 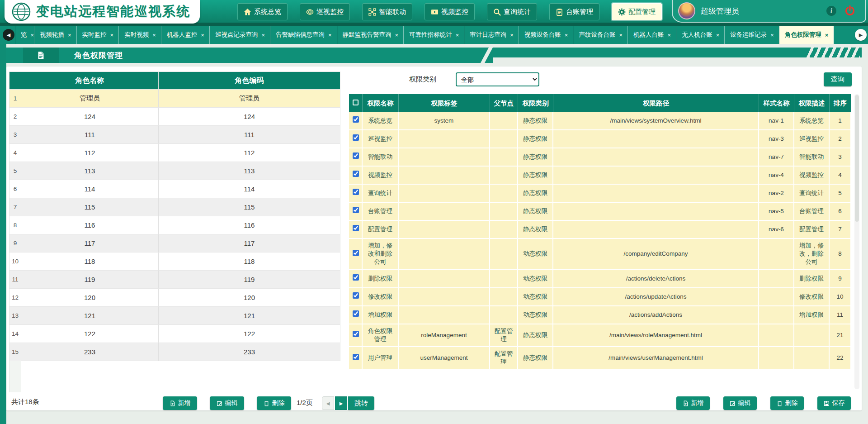 I want to click on permission-row: 智能联动静态权限nav-7智能联动3, so click(x=600, y=157).